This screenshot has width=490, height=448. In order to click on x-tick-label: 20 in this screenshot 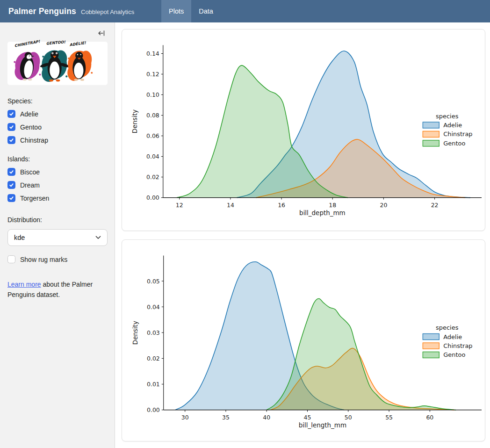, I will do `click(383, 205)`.